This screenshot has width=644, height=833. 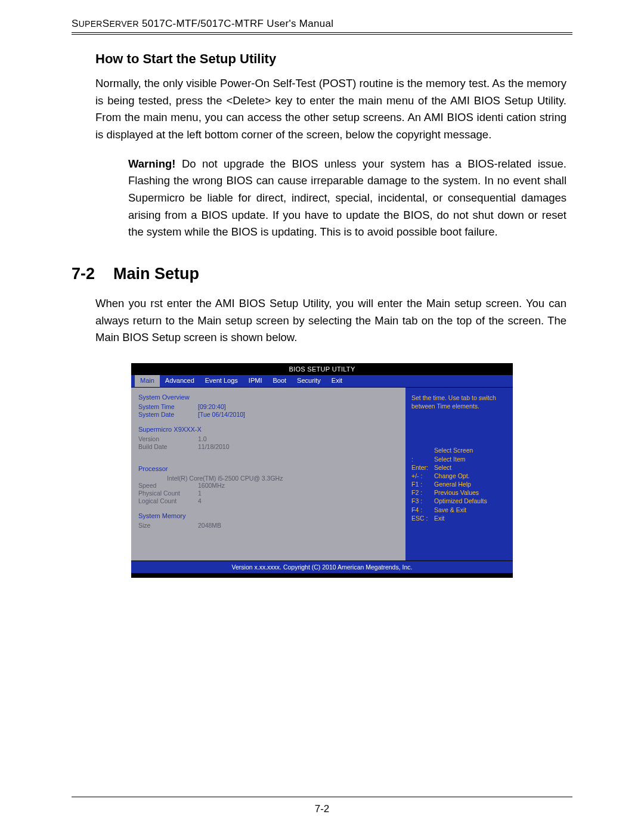 What do you see at coordinates (212, 407) in the screenshot?
I see `bios-system-time-value: [09:20:40]` at bounding box center [212, 407].